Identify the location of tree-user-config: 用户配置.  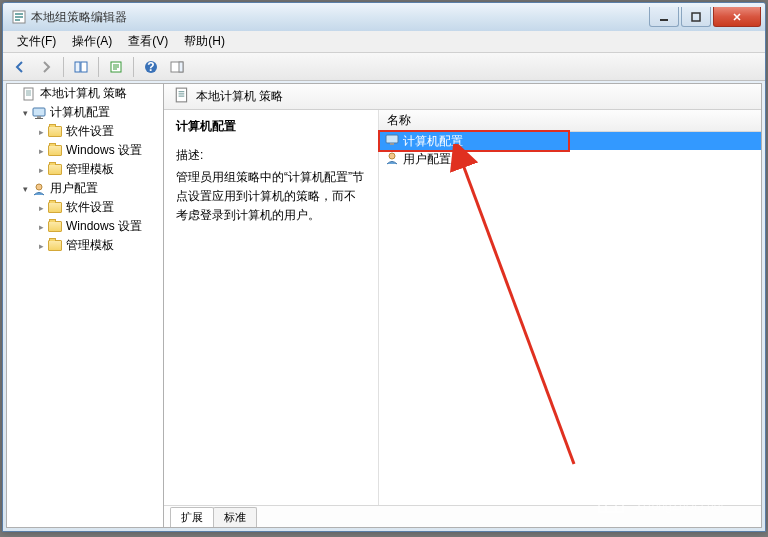
(85, 188).